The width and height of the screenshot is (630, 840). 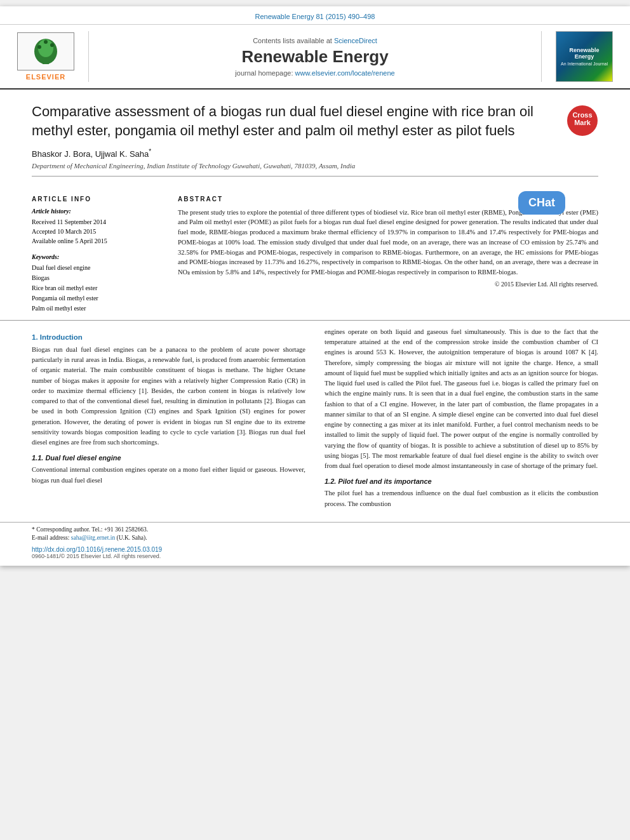 I want to click on homepage-text: journal homepage:, so click(x=265, y=73).